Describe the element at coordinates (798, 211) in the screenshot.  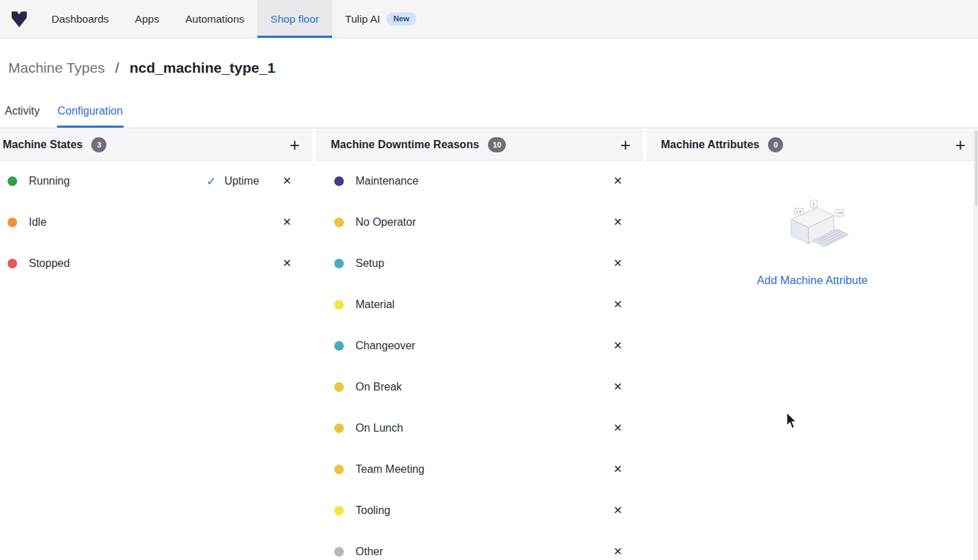
I see `svg-text: 1.0` at that location.